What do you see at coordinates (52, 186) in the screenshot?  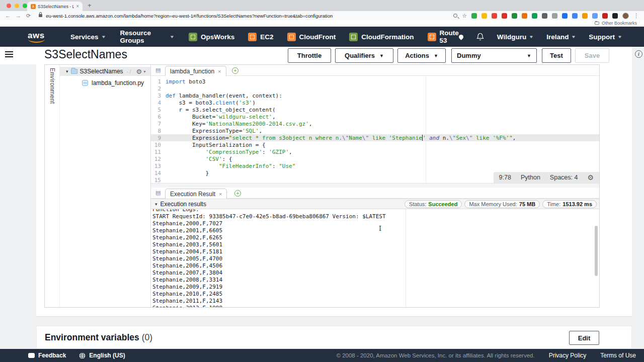 I see `environment-panel-rail: Environment` at bounding box center [52, 186].